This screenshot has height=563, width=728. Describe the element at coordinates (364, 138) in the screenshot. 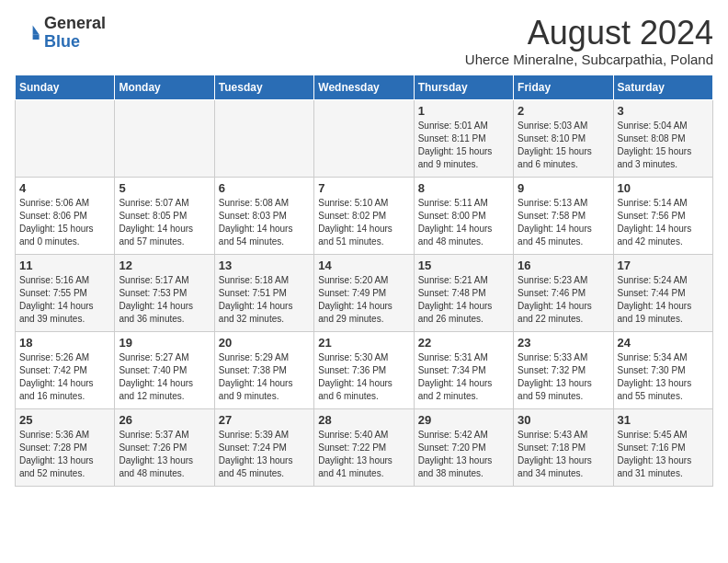

I see `week-row-1: 1Sunrise: 5:01 AMSunset: 8:11 PMDaylight…` at that location.